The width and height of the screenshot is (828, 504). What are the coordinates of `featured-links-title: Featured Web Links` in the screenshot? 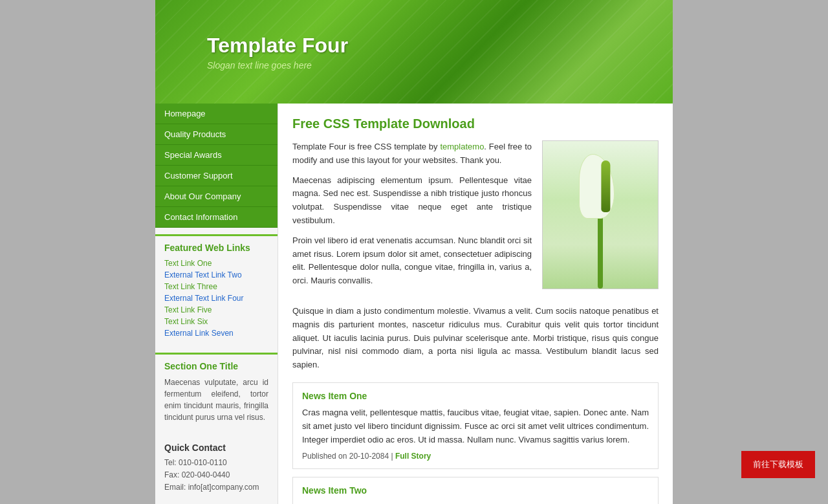 It's located at (216, 248).